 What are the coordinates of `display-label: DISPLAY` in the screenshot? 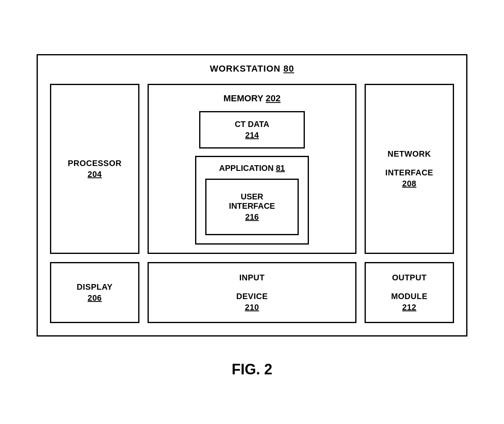 It's located at (95, 287).